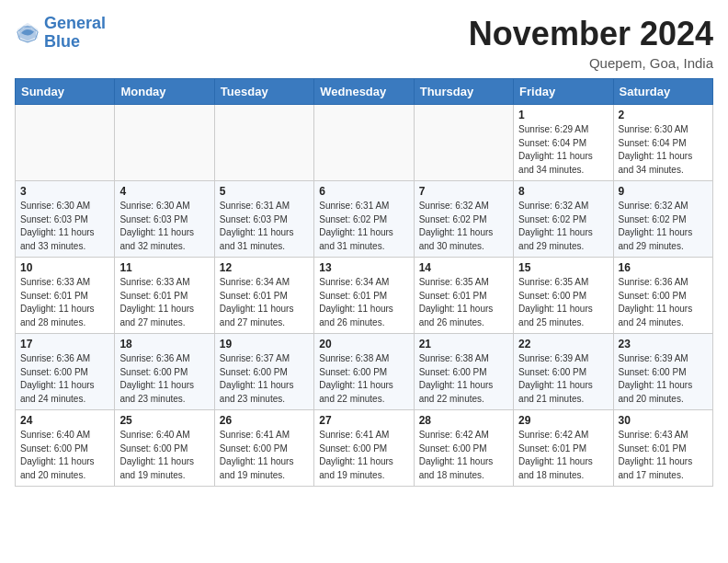 Image resolution: width=728 pixels, height=563 pixels. I want to click on calendar-day-cell: 5Sunrise: 6:31 AM Sunset: 6:03 PM Daylig…, so click(264, 219).